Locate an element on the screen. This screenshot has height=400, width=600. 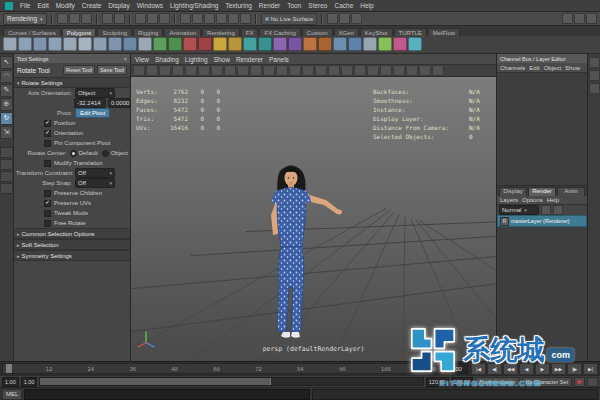
collapsed-section-header: Symmetry Settings is located at coordinates (72, 256).